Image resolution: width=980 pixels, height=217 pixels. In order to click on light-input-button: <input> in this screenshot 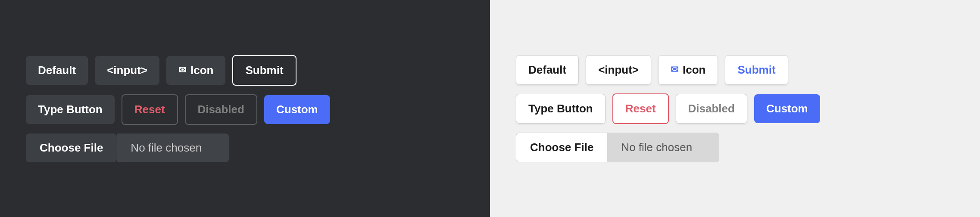, I will do `click(618, 70)`.